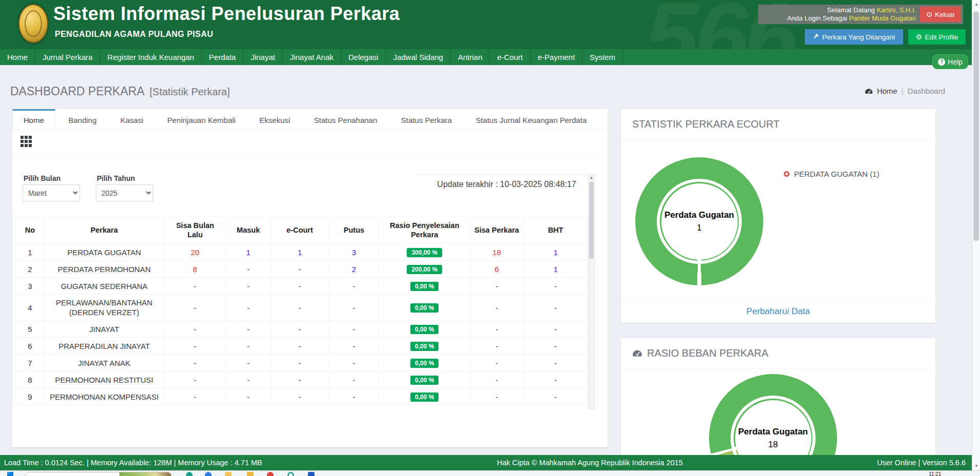  I want to click on table-scrollbar-thumb, so click(591, 220).